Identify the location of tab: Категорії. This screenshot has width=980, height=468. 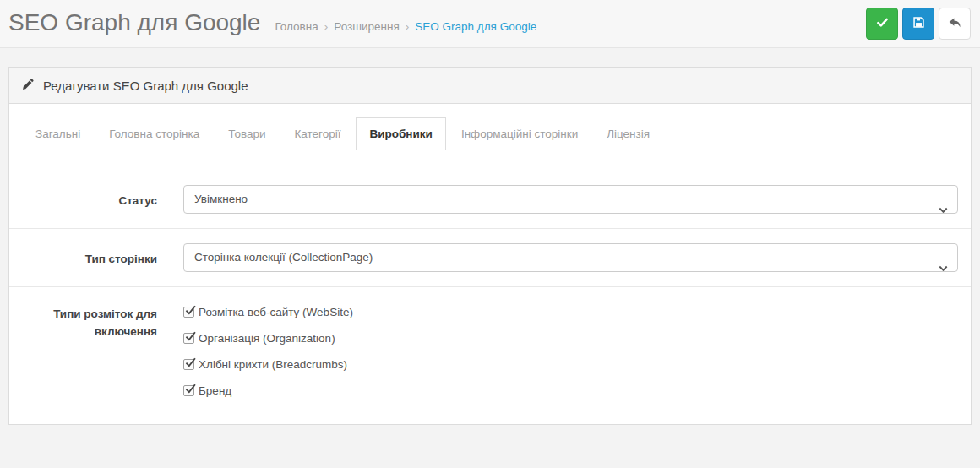
(318, 133).